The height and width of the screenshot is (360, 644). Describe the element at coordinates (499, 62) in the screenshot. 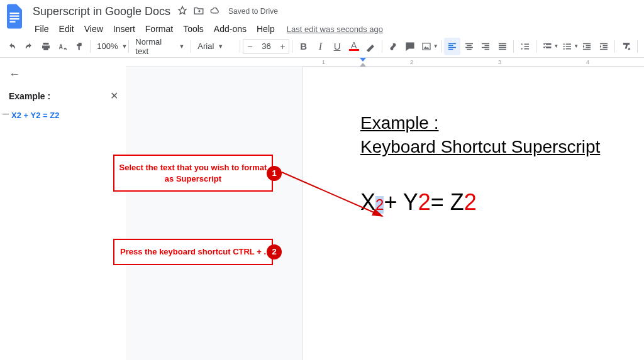

I see `ruler-mark: 3` at that location.